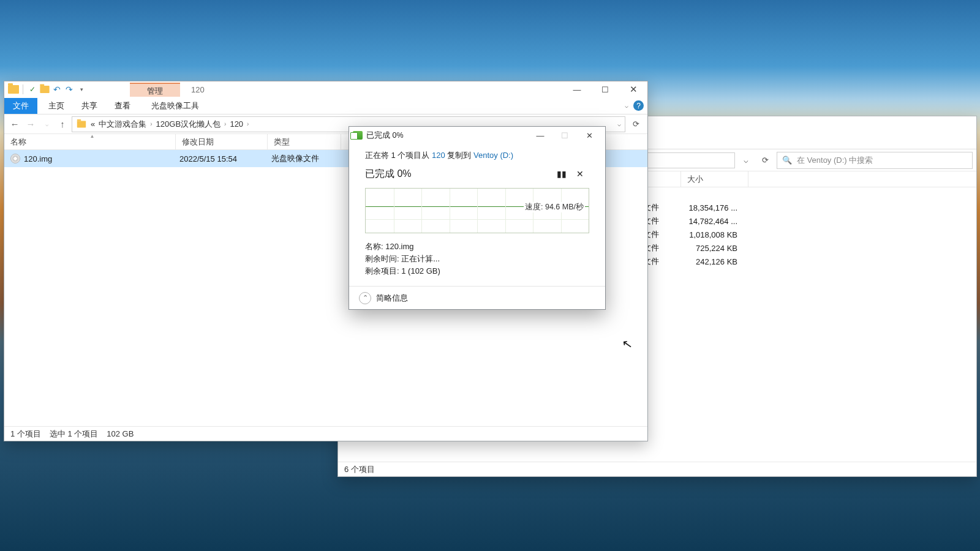 This screenshot has width=980, height=551. Describe the element at coordinates (155, 89) in the screenshot. I see `ribbon-context-label: 管理` at that location.